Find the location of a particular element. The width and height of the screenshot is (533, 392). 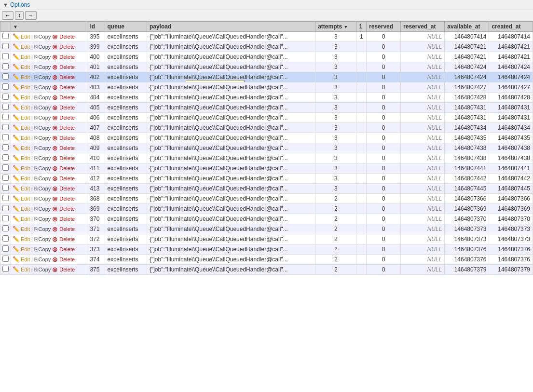

col-reserved-at: reserved_at is located at coordinates (423, 27).